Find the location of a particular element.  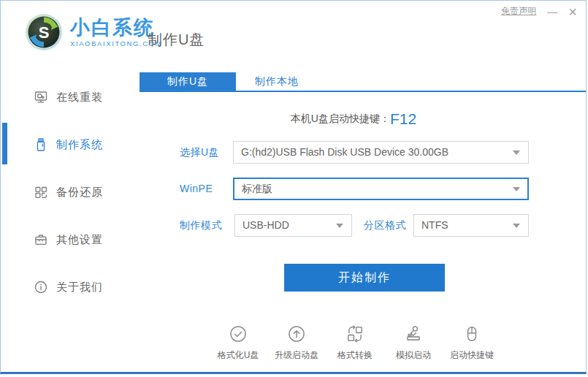

partition-value: NTFS is located at coordinates (435, 225).